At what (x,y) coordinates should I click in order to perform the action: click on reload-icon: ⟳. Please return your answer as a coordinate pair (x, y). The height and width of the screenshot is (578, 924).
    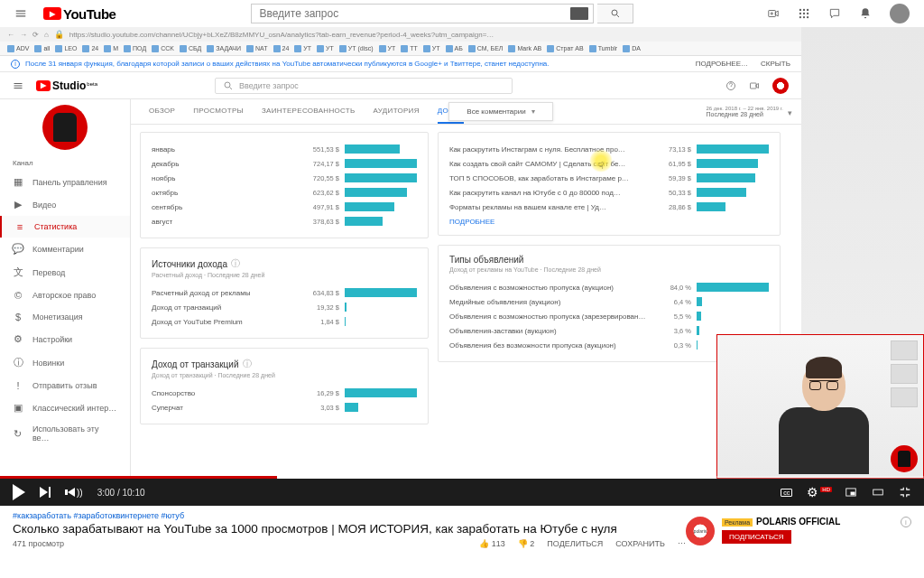
    Looking at the image, I should click on (36, 34).